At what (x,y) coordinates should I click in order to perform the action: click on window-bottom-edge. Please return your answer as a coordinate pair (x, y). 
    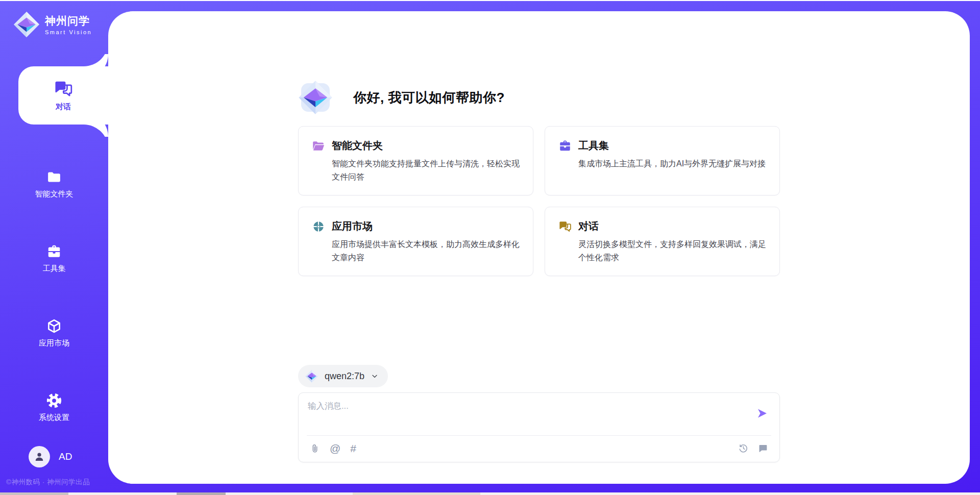
    Looking at the image, I should click on (490, 494).